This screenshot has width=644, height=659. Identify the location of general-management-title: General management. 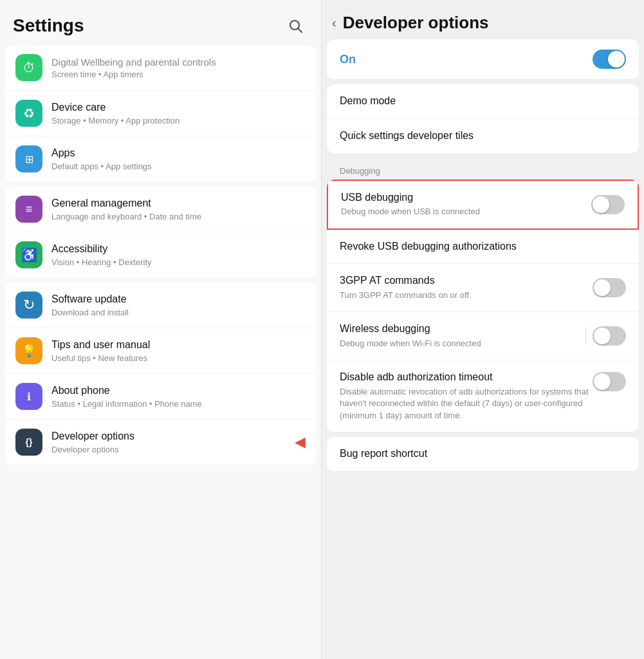
(179, 203).